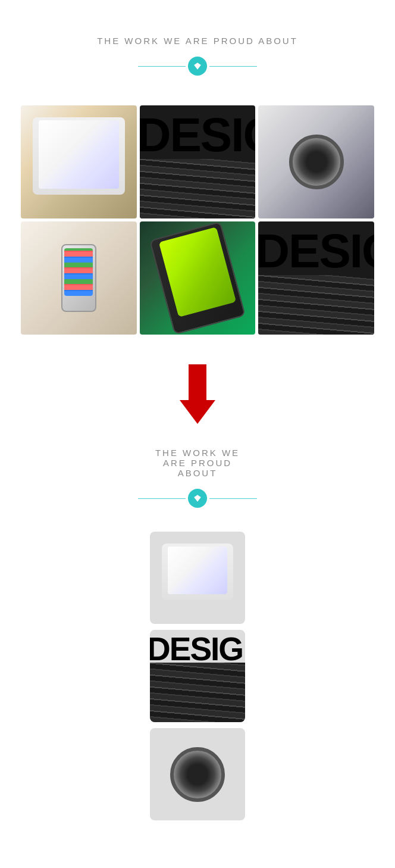  Describe the element at coordinates (198, 692) in the screenshot. I see `v-design-pencils` at that location.